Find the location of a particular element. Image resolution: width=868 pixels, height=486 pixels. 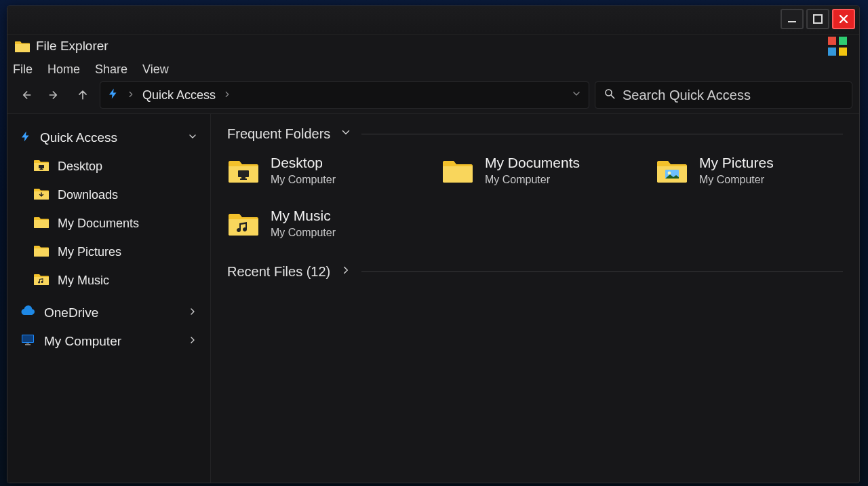

maximize-button is located at coordinates (818, 19).